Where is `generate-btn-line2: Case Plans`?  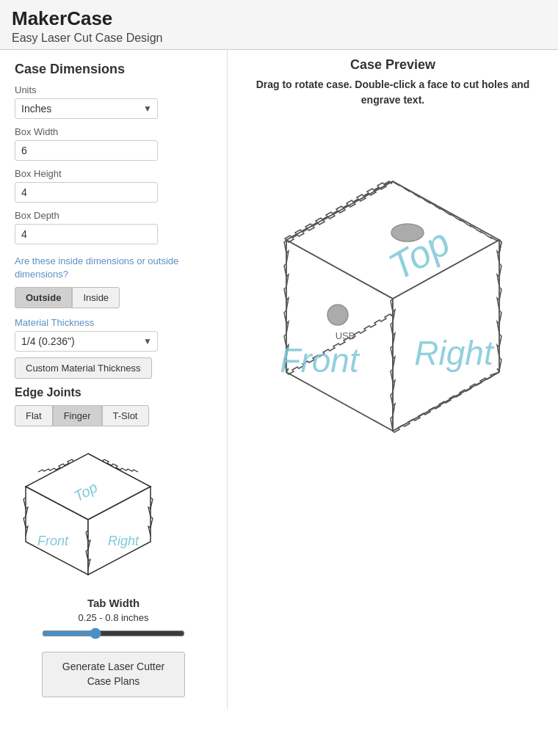
generate-btn-line2: Case Plans is located at coordinates (114, 681).